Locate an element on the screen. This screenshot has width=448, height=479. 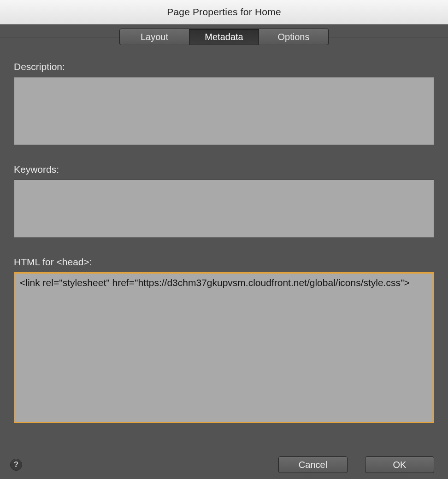
html-head-label: HTML for <head>: is located at coordinates (224, 262).